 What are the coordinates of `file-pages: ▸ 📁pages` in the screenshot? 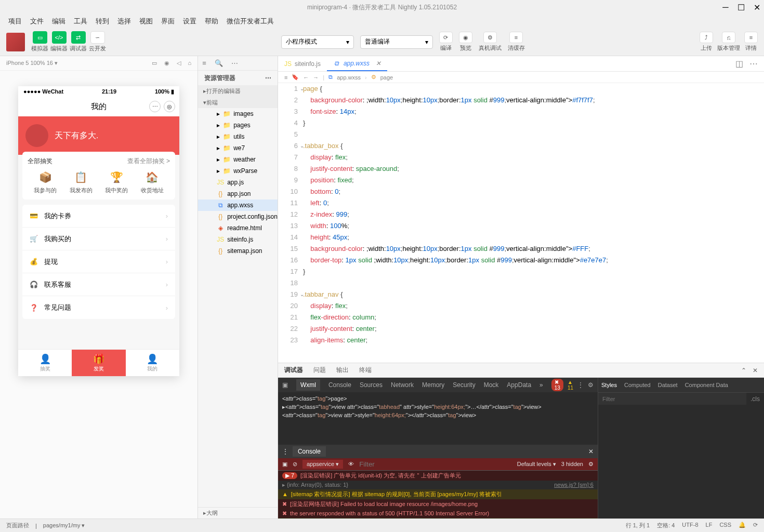 It's located at (238, 125).